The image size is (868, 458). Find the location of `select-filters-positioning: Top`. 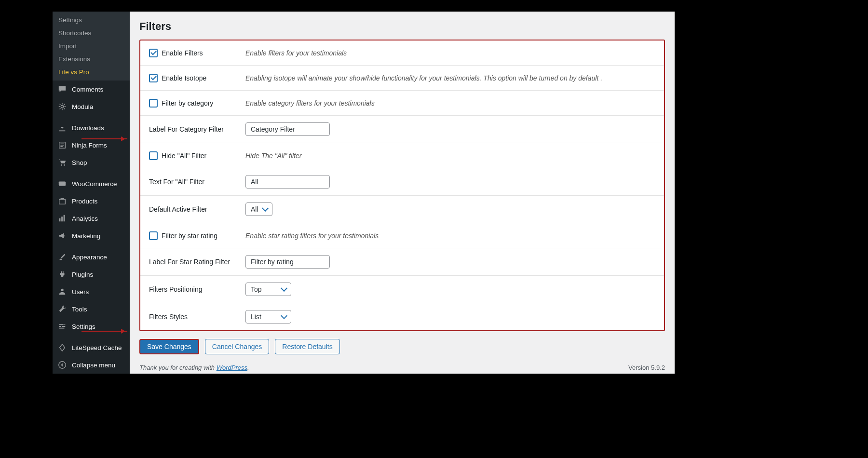

select-filters-positioning: Top is located at coordinates (268, 289).